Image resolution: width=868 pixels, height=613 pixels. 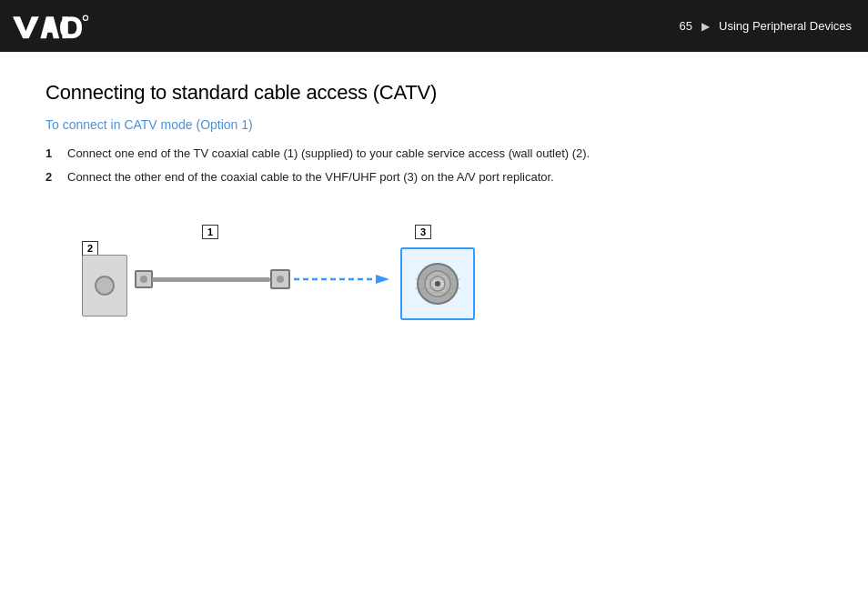 What do you see at coordinates (105, 286) in the screenshot?
I see `wall-outlet-port` at bounding box center [105, 286].